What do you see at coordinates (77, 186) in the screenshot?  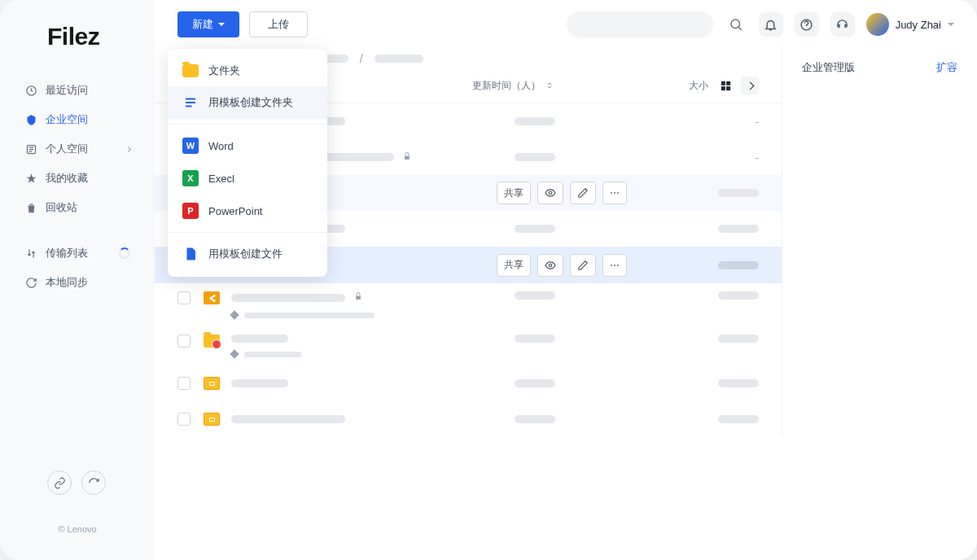 I see `sidebar-nav: 最近访问 企业空间 个人空间 我的收藏 回收站 传输列表` at bounding box center [77, 186].